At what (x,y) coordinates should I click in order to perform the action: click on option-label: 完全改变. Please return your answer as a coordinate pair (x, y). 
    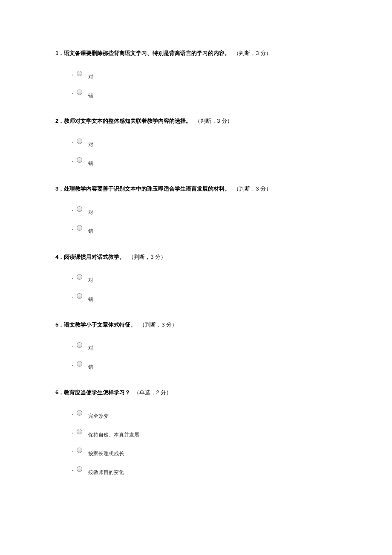
    Looking at the image, I should click on (98, 416).